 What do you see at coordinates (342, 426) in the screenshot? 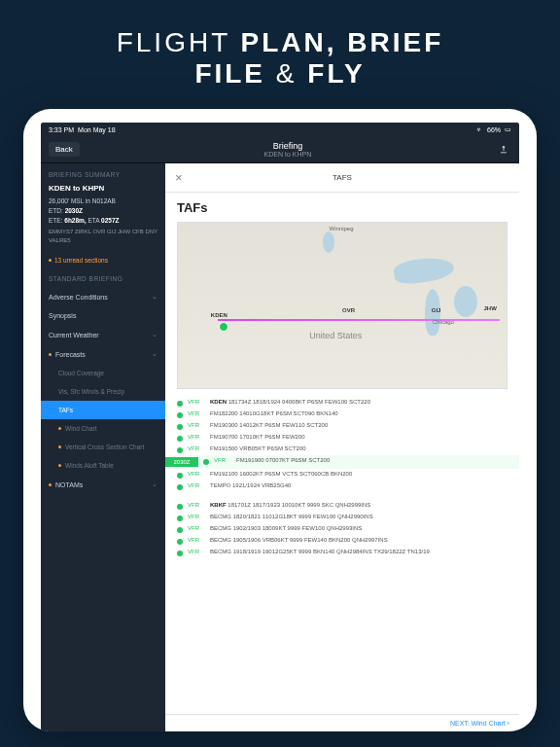
I see `taf-row: VFRFM190300 14012KT P6SM FEW110 SCT200` at bounding box center [342, 426].